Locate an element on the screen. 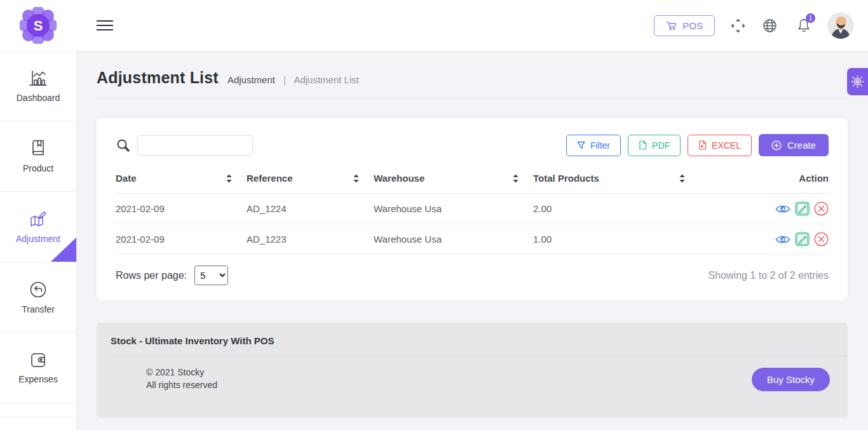  settings-button is located at coordinates (858, 81).